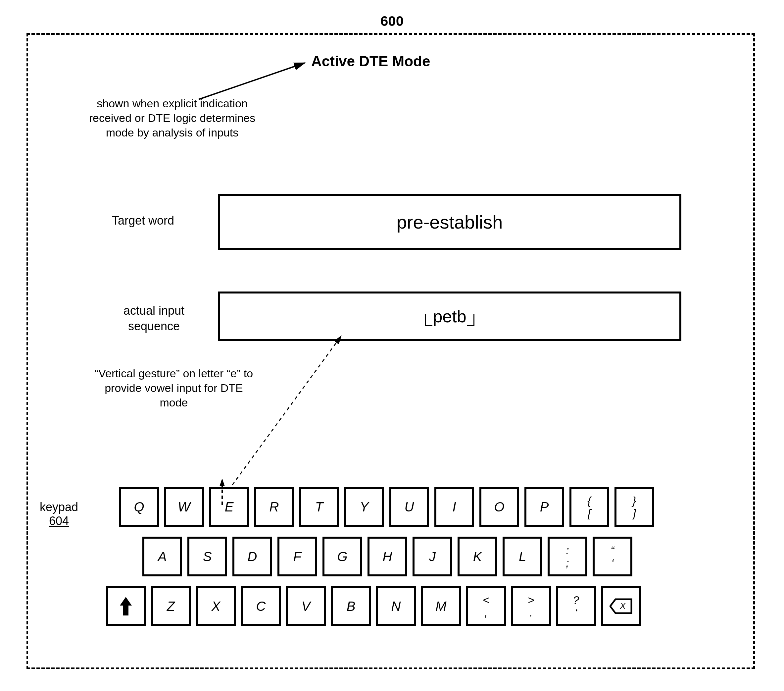 The width and height of the screenshot is (784, 691). I want to click on key-a: A, so click(162, 556).